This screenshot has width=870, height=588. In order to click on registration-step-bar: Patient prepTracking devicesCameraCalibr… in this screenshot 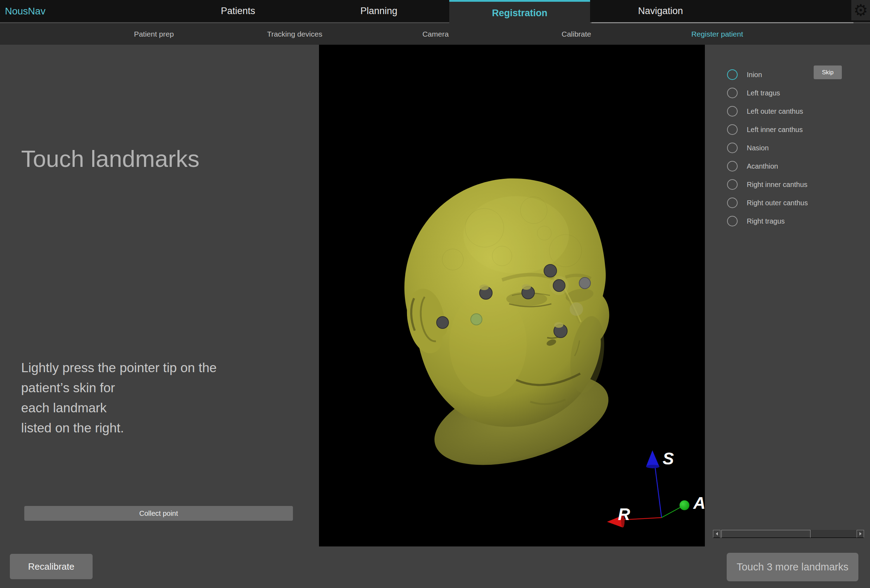, I will do `click(435, 34)`.